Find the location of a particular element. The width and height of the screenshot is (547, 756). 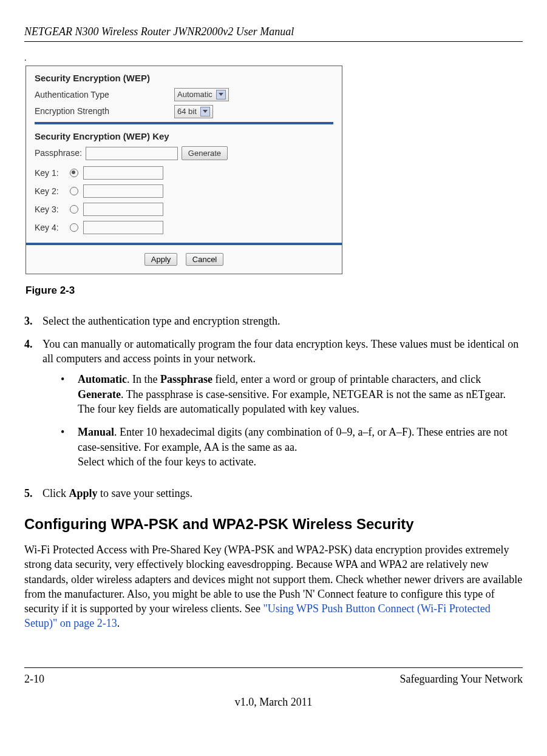

wep-section2-title: Security Encryption (WEP) Key is located at coordinates (184, 137).